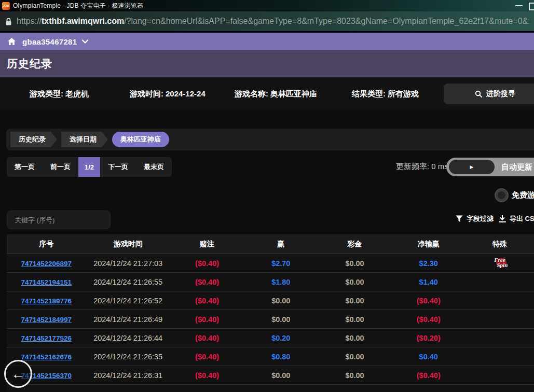  I want to click on maximize-button, so click(530, 6).